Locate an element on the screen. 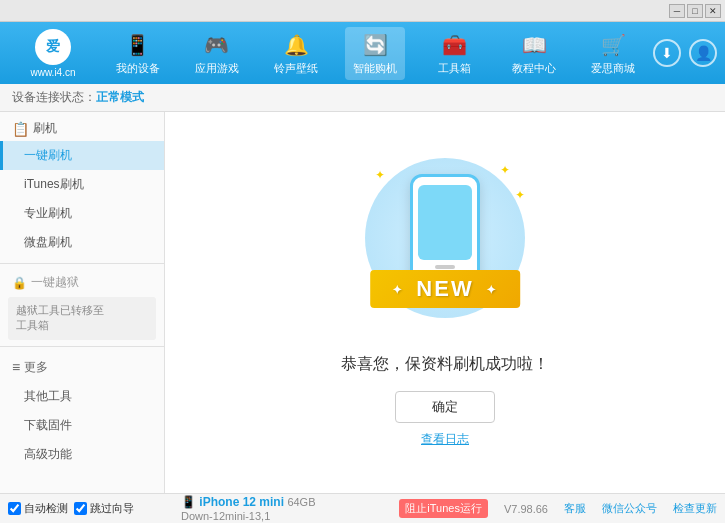  status-label: 设备连接状态： is located at coordinates (54, 98).